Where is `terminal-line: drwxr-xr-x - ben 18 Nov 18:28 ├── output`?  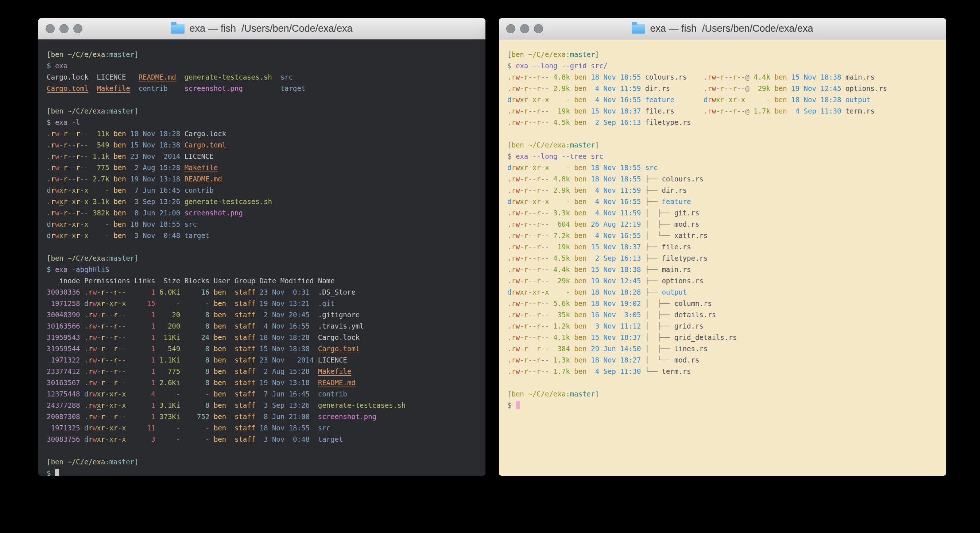 terminal-line: drwxr-xr-x - ben 18 Nov 18:28 ├── output is located at coordinates (724, 292).